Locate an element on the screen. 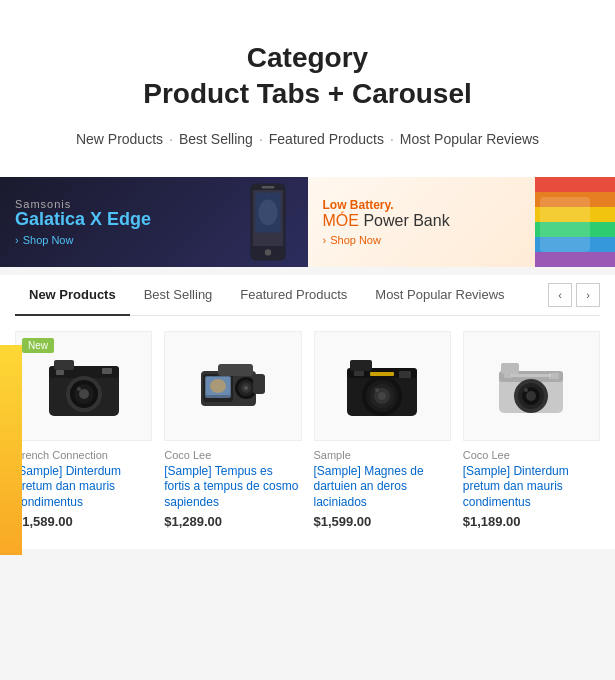  banner-left-text: Samsonis Galatica X Edge ›Shop Now is located at coordinates (83, 222).